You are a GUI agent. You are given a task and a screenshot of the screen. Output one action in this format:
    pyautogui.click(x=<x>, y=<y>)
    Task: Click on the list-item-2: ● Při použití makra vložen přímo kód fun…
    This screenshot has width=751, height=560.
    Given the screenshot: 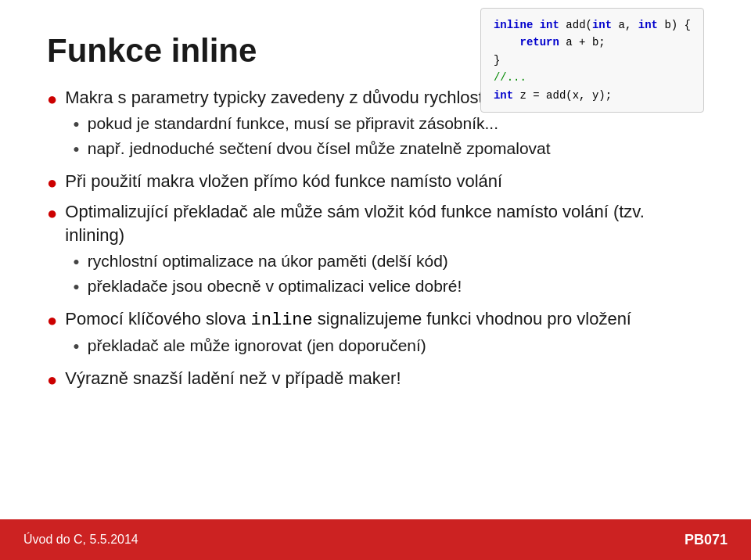 What is the action you would take?
    pyautogui.click(x=376, y=182)
    